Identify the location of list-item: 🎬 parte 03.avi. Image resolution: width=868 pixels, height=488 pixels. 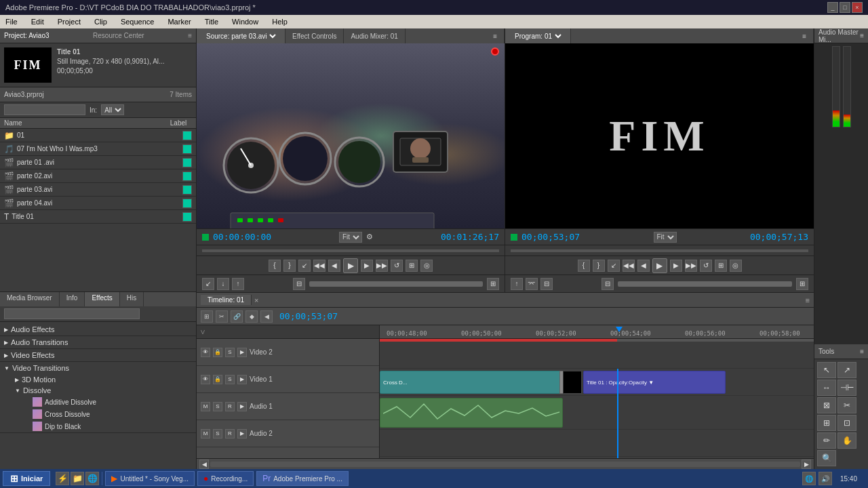
(98, 190).